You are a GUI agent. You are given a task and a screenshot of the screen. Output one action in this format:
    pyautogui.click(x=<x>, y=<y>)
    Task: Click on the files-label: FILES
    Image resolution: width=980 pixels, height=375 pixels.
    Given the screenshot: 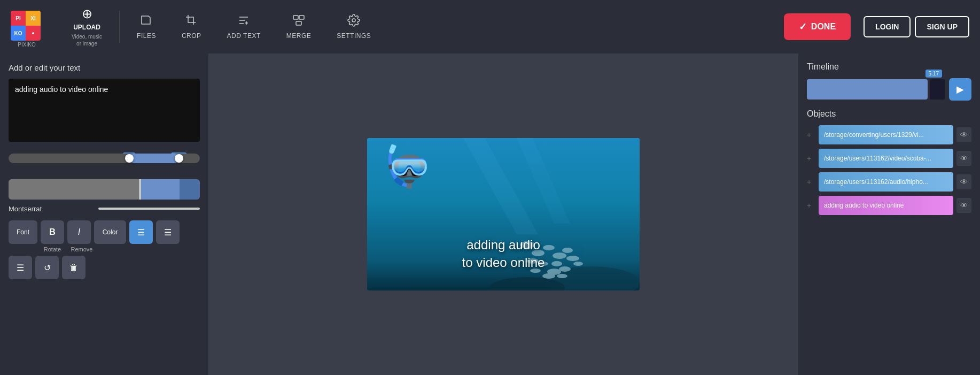 What is the action you would take?
    pyautogui.click(x=146, y=36)
    